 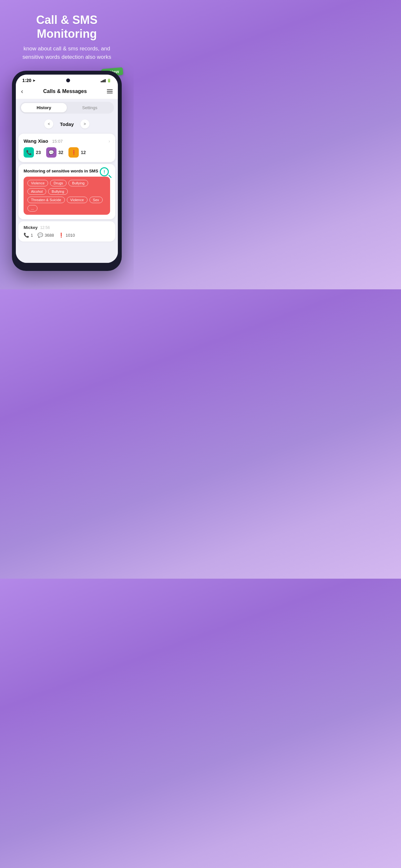 I want to click on message-icon: 💬, so click(x=51, y=152).